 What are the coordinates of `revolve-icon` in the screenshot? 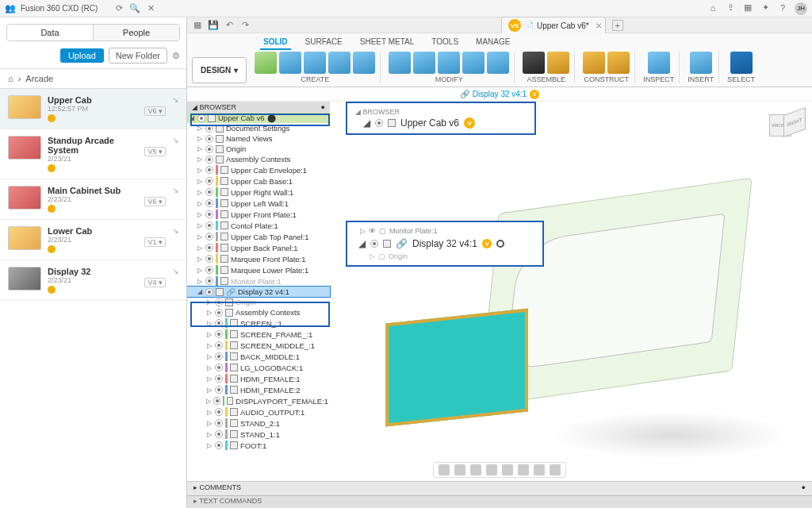 It's located at (315, 63).